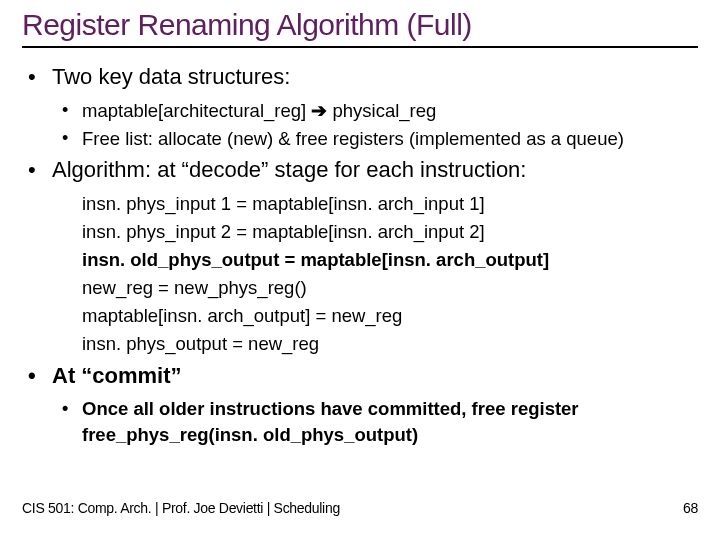 The image size is (720, 540). I want to click on code-line: insn. phys_output = new_reg, so click(375, 344).